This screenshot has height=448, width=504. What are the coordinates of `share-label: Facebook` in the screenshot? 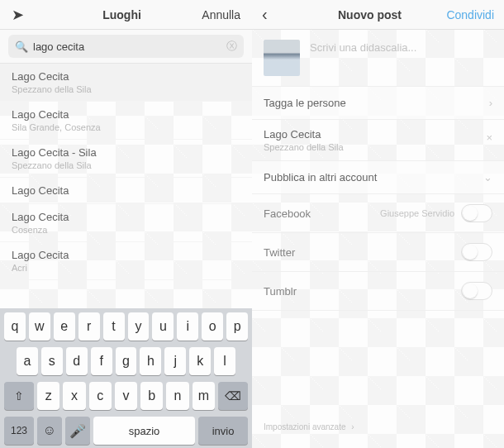 It's located at (322, 213).